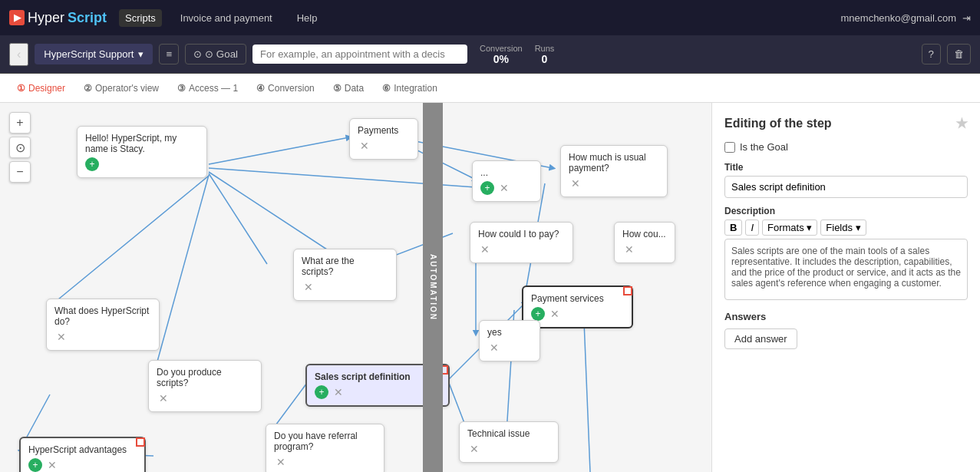 This screenshot has width=980, height=472. Describe the element at coordinates (846, 167) in the screenshot. I see `title-label: Title` at that location.